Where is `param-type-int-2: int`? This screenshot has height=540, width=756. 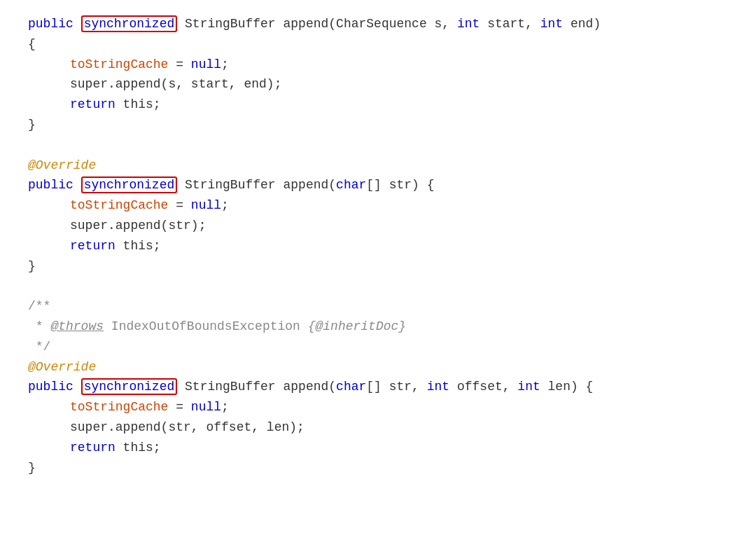 param-type-int-2: int is located at coordinates (552, 24).